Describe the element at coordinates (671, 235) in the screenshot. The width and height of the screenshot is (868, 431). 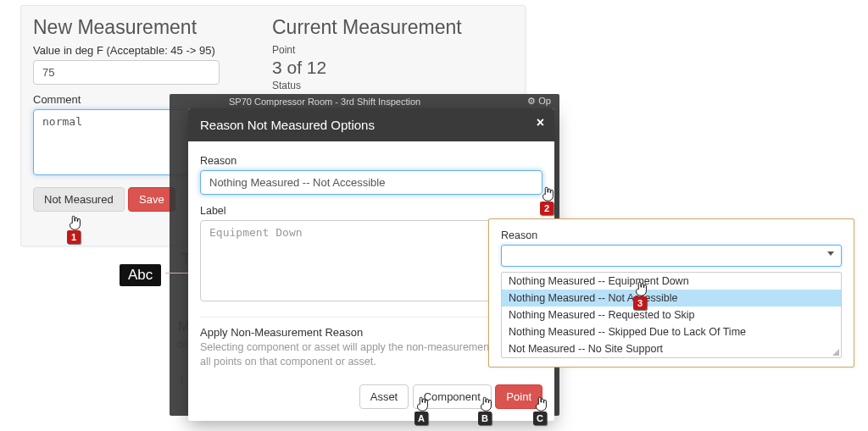
I see `reason-pop-label: Reason` at that location.